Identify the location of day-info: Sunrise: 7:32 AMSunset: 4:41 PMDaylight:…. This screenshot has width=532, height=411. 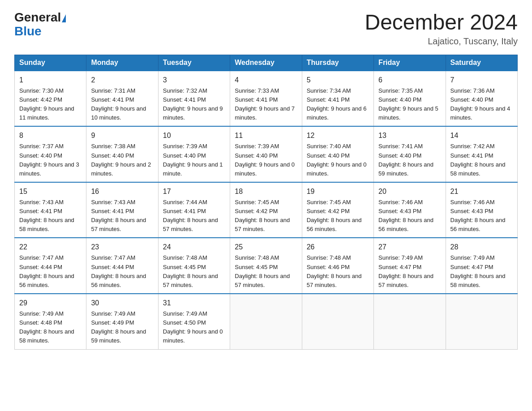
(194, 105).